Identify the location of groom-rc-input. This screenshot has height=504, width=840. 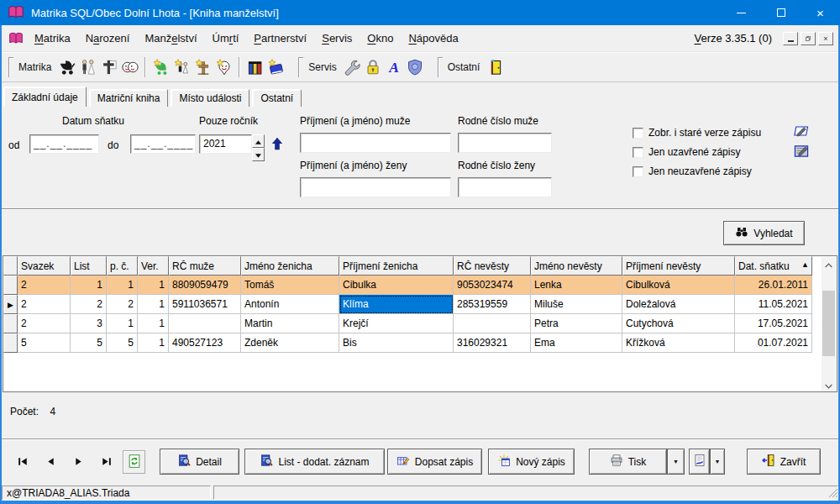
(505, 143).